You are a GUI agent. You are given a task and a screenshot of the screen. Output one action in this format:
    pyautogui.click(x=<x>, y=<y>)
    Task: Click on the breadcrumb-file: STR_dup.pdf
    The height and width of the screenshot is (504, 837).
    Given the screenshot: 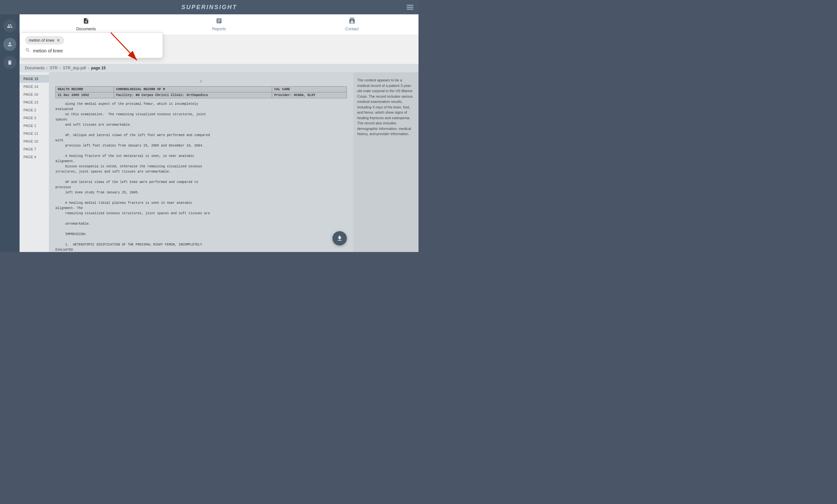 What is the action you would take?
    pyautogui.click(x=74, y=68)
    